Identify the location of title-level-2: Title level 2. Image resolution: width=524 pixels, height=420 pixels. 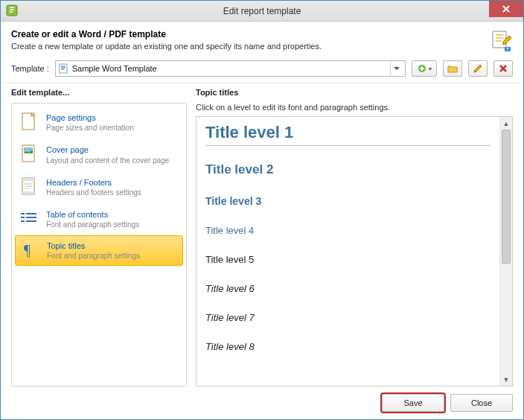
(348, 171).